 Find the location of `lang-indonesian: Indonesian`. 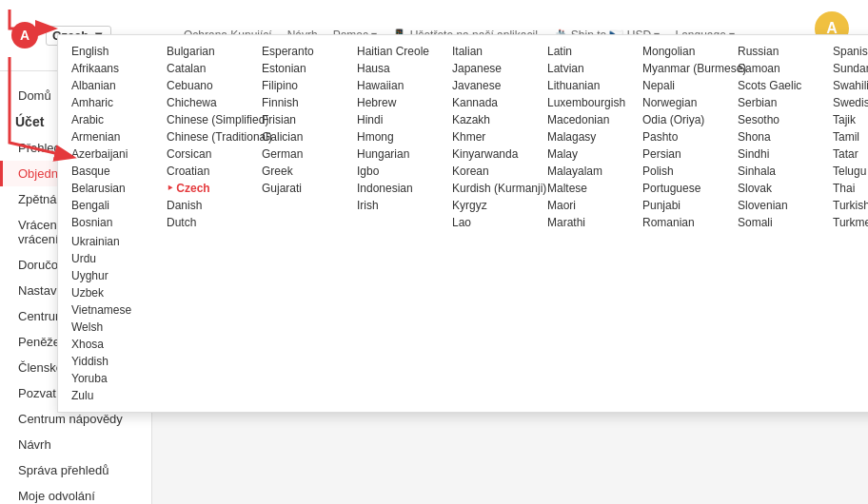

lang-indonesian: Indonesian is located at coordinates (399, 188).